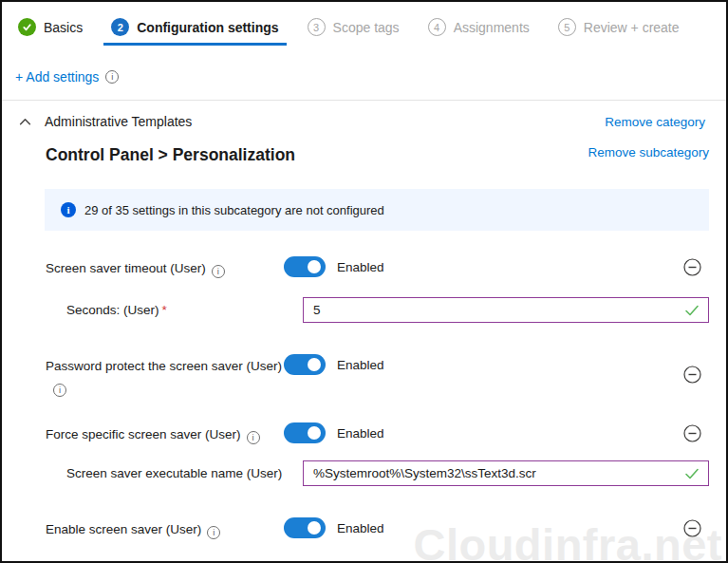  I want to click on wizard-steps: Basics 2 Configuration settings 3 Scope …, so click(364, 24).